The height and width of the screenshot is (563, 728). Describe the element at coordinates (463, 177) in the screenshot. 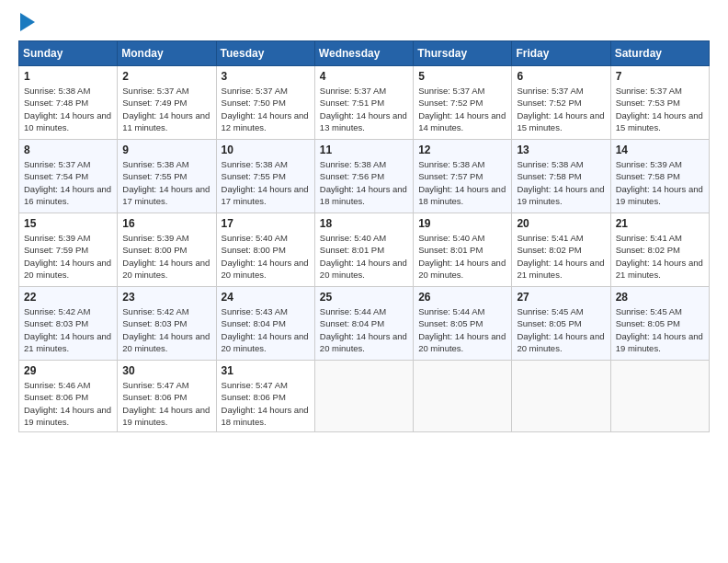

I see `calendar-cell: 12 Sunrise: 5:38 AM Sunset: 7:57 PM Dayl…` at that location.